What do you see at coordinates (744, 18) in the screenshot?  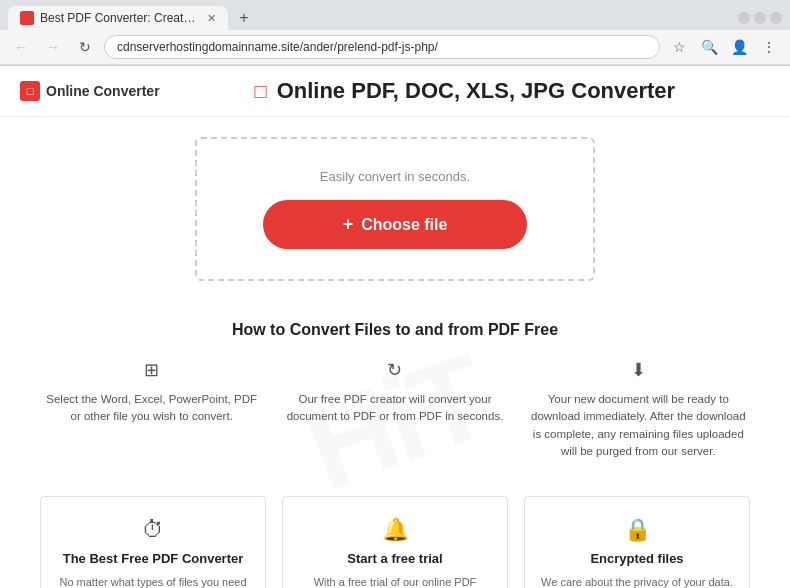 I see `window-minimize-icon` at bounding box center [744, 18].